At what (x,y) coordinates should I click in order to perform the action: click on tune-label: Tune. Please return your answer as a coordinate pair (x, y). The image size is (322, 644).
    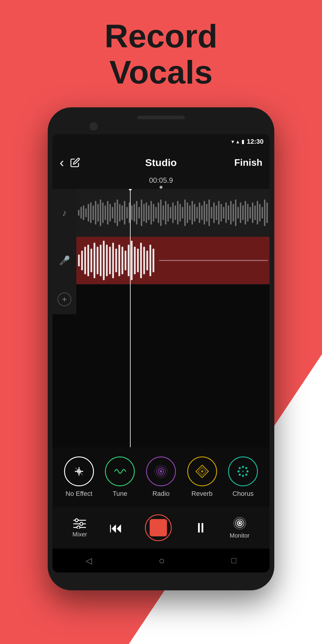
    Looking at the image, I should click on (120, 494).